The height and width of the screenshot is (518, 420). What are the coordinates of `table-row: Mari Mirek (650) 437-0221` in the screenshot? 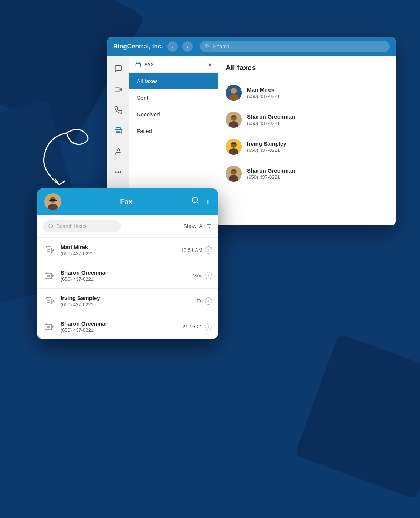 It's located at (307, 93).